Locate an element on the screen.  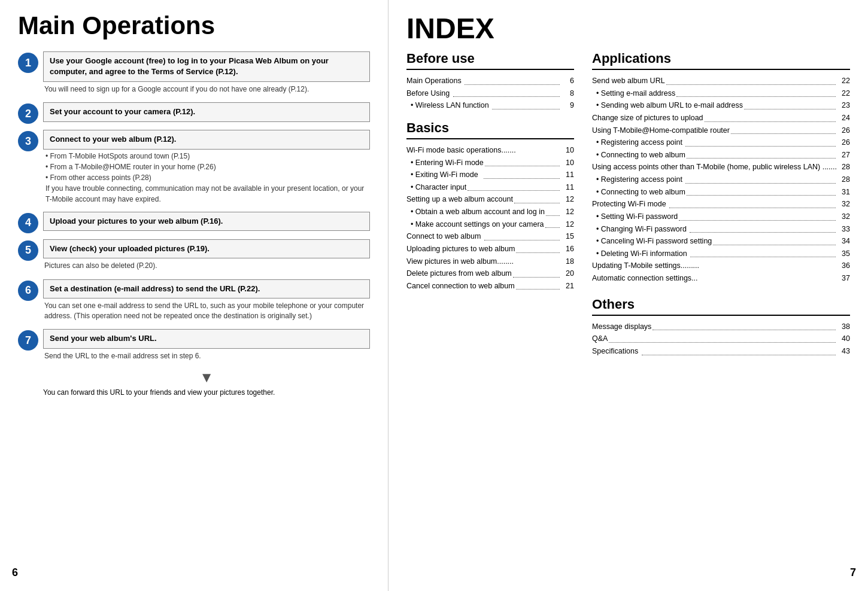
index-label: Setting up a web album account is located at coordinates (460, 200).